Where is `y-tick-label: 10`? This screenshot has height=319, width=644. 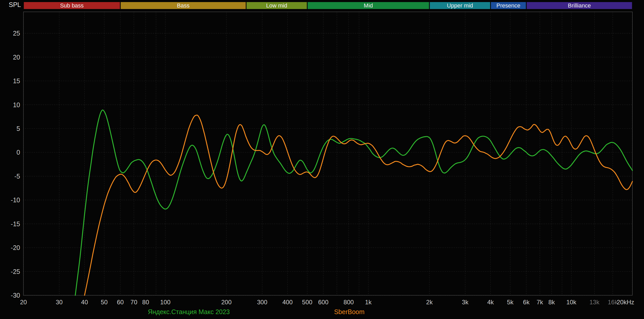 y-tick-label: 10 is located at coordinates (16, 105).